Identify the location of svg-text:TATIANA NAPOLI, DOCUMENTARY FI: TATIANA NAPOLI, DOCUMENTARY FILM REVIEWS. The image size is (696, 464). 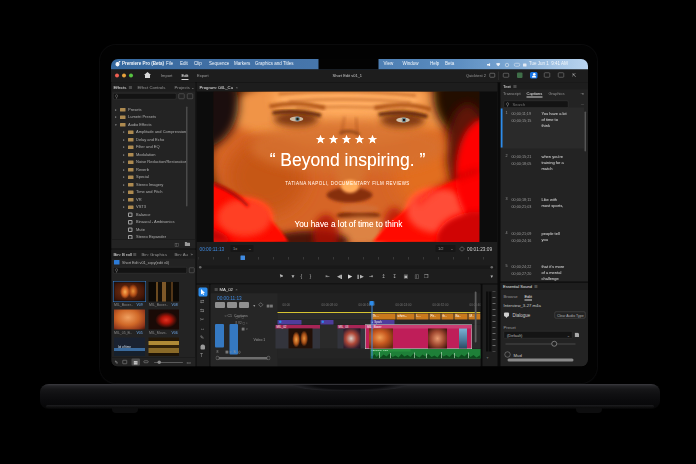
(348, 184).